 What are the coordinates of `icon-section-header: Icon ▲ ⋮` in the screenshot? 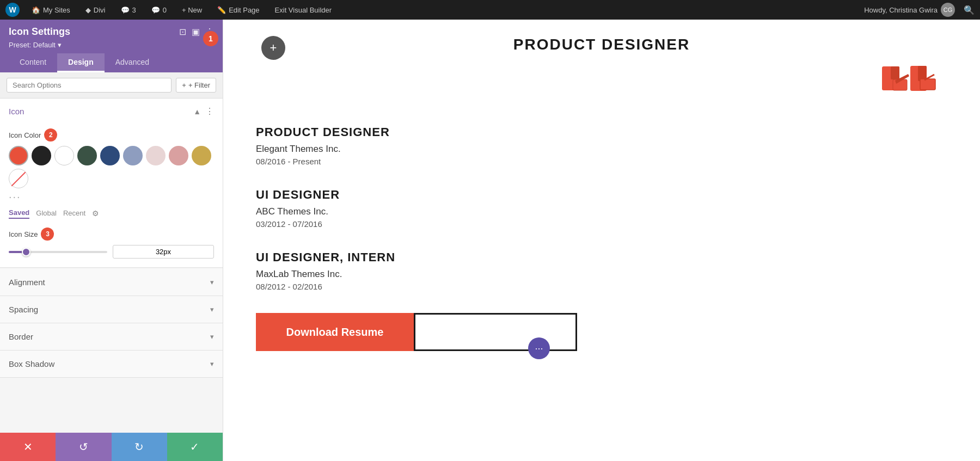 It's located at (111, 111).